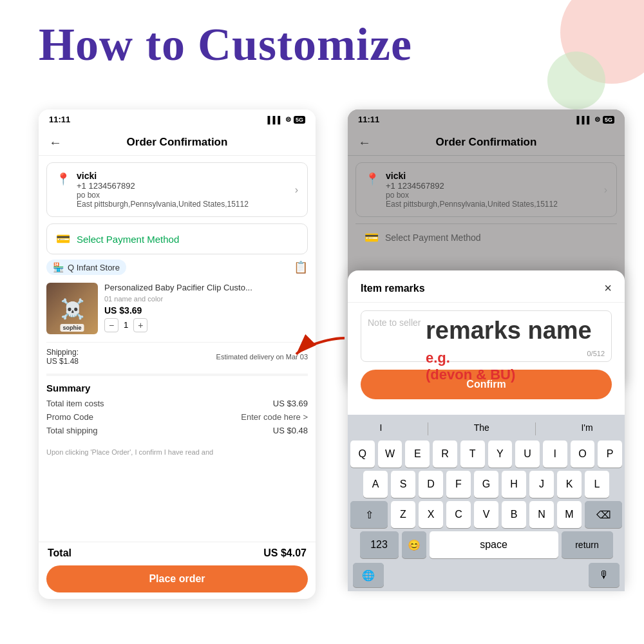 The height and width of the screenshot is (644, 644). Describe the element at coordinates (290, 403) in the screenshot. I see `summary-items-value: US $3.69` at that location.